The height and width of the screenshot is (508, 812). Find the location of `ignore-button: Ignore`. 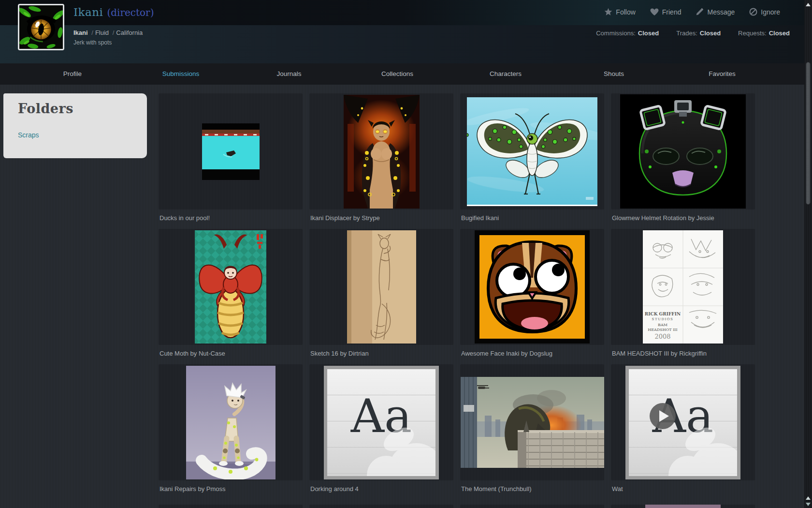

ignore-button: Ignore is located at coordinates (765, 12).